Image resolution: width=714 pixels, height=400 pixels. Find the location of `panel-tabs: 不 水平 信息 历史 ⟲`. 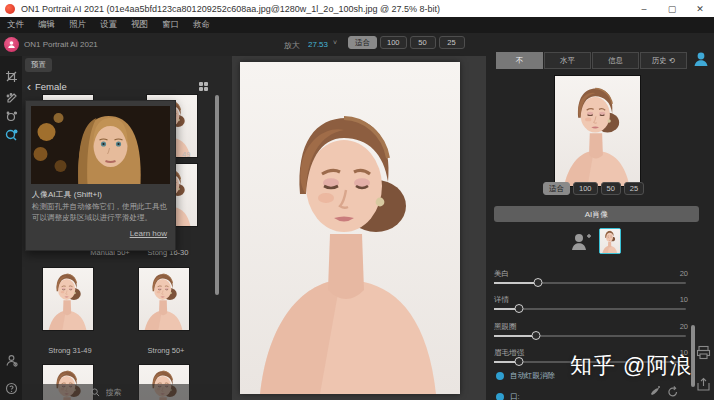

panel-tabs: 不 水平 信息 历史 ⟲ is located at coordinates (592, 60).